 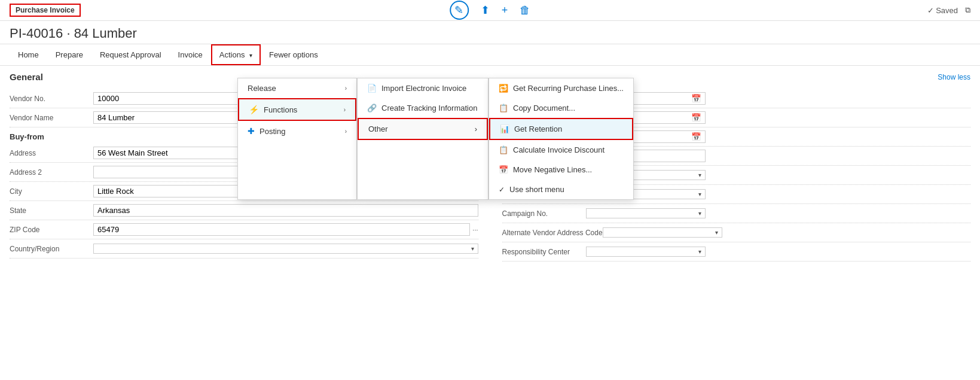 What do you see at coordinates (51, 99) in the screenshot?
I see `vendor-no-label: Vendor No.` at bounding box center [51, 99].